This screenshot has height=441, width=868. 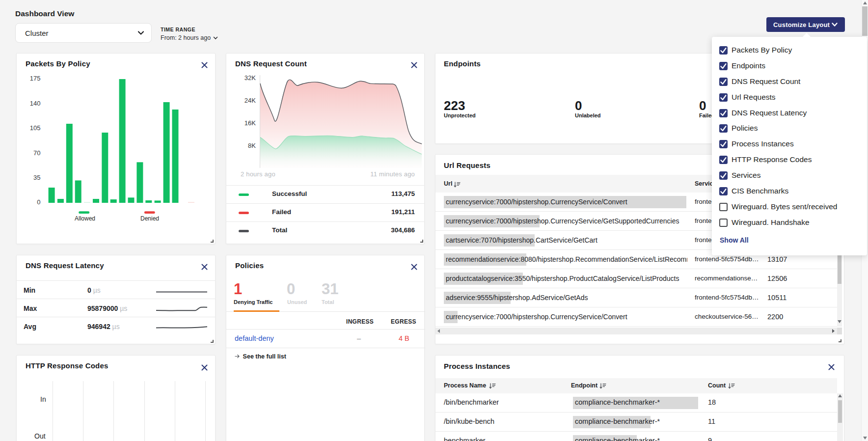 I want to click on svg-text: 8K, so click(x=252, y=145).